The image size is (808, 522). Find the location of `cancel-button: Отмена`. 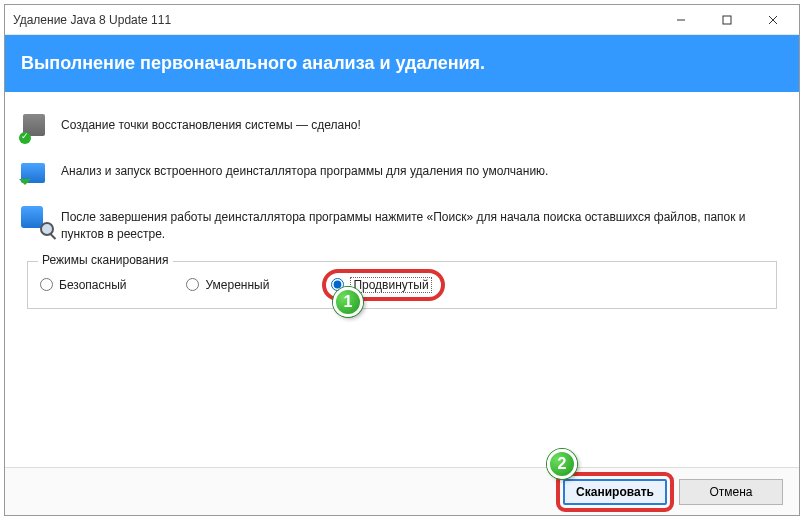

cancel-button: Отмена is located at coordinates (731, 492).